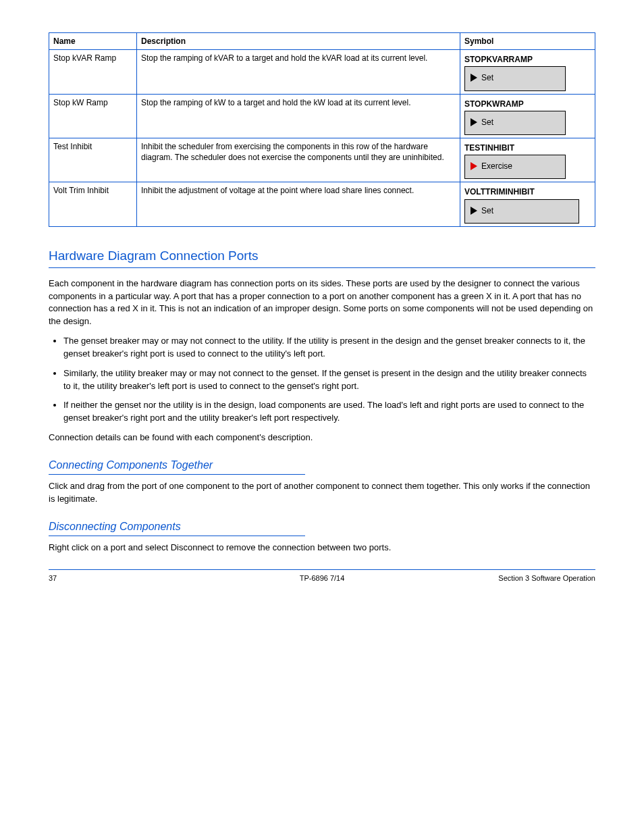  Describe the element at coordinates (323, 204) in the screenshot. I see `table-row: Volt Trim InhibitInhibit the adjustment …` at that location.